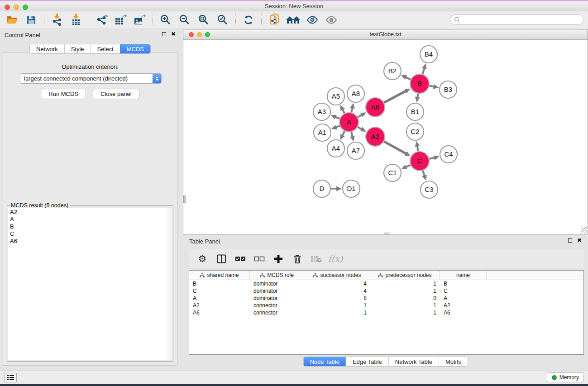  Describe the element at coordinates (207, 34) in the screenshot. I see `network-maximize-button` at that location.